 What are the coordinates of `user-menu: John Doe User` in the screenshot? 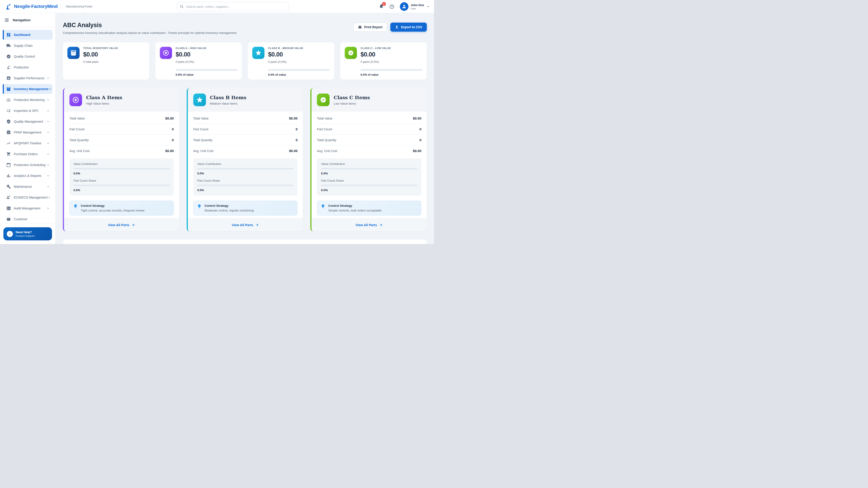 It's located at (415, 7).